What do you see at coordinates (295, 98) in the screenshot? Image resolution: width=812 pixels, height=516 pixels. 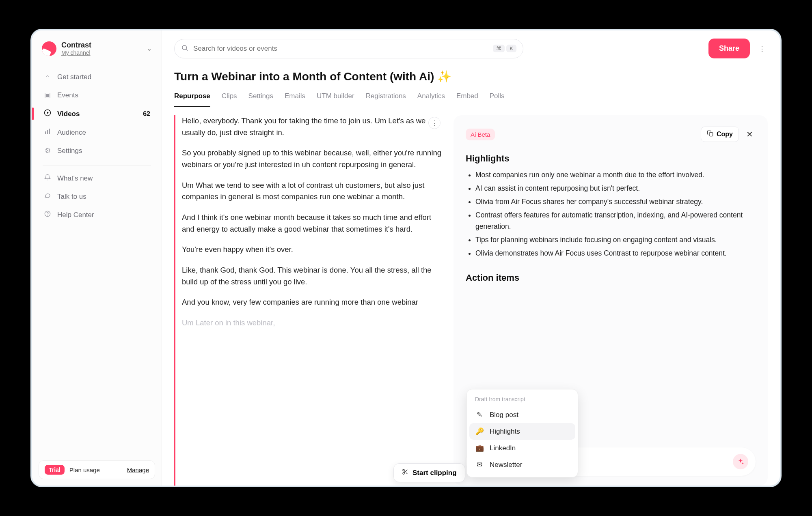 I see `tab-emails: Emails` at bounding box center [295, 98].